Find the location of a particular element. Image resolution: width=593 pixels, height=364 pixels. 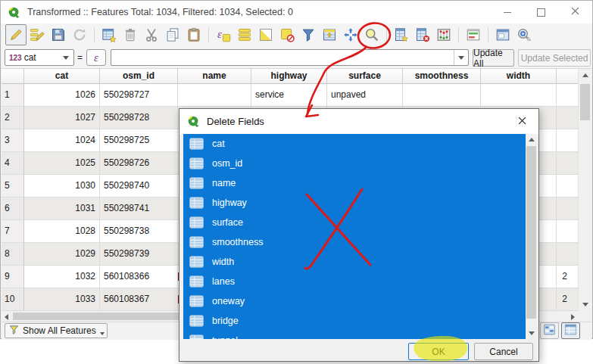

row-number: 4 is located at coordinates (13, 163).